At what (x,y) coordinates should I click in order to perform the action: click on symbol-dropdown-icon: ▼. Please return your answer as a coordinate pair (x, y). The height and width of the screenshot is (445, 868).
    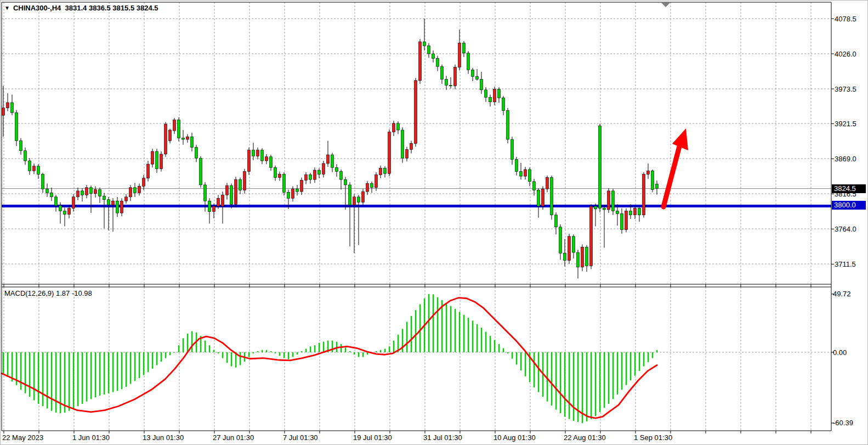
    Looking at the image, I should click on (7, 8).